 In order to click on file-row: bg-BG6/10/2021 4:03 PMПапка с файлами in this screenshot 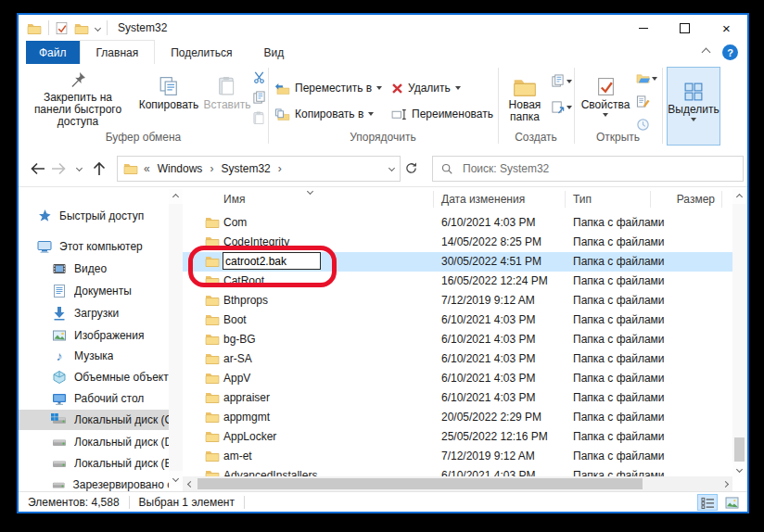, I will do `click(458, 339)`.